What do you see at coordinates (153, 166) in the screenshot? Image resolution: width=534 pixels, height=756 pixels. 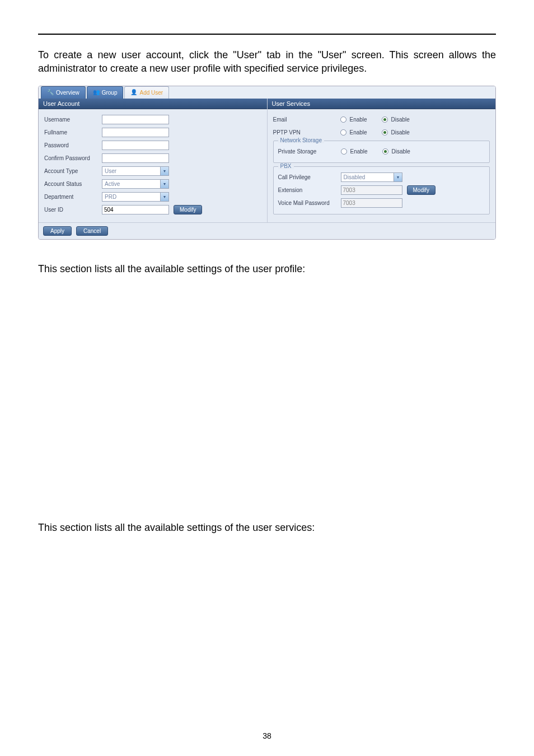 I see `user-account-body: Username Fullname Password Confirm Passw…` at bounding box center [153, 166].